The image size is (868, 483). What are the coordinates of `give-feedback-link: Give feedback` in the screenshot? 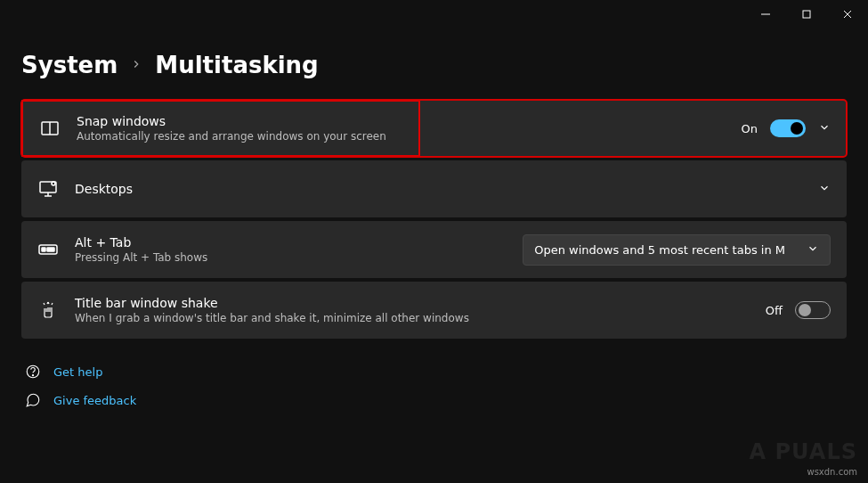 It's located at (436, 400).